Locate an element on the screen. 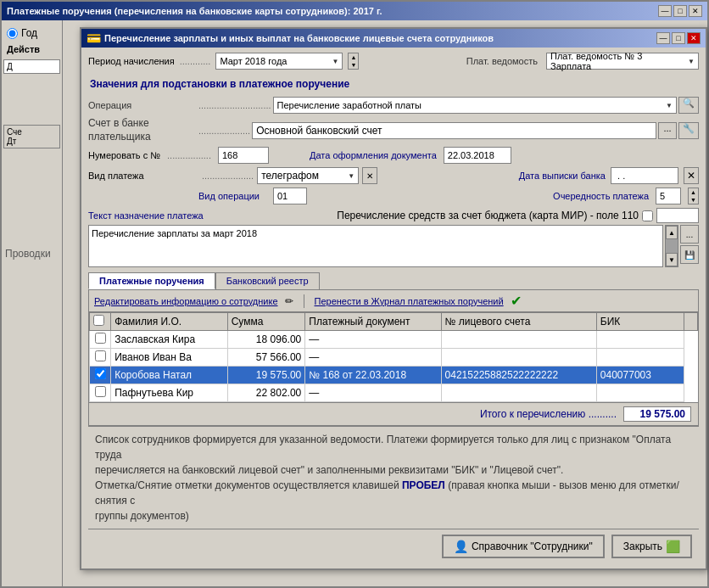 The width and height of the screenshot is (709, 588). scroll-track is located at coordinates (672, 246).